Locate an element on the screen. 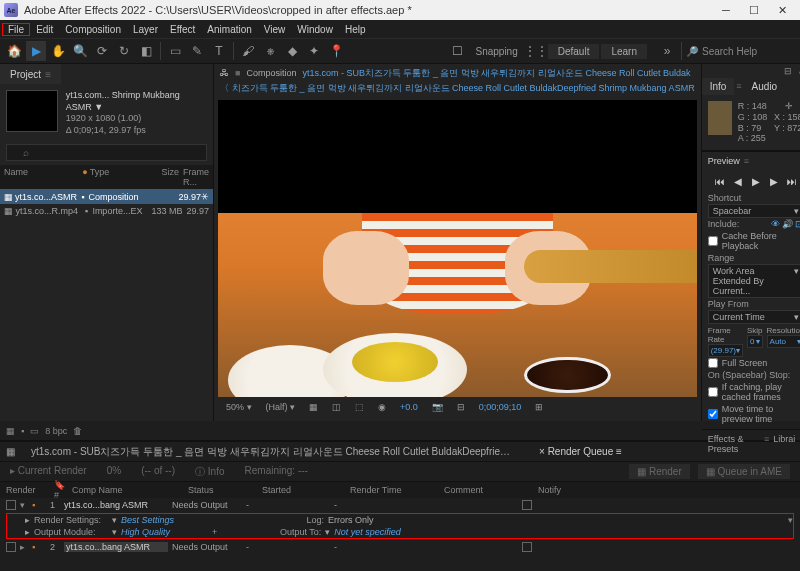 This screenshot has height=571, width=800. next-frame-button: ▶ is located at coordinates (774, 181).